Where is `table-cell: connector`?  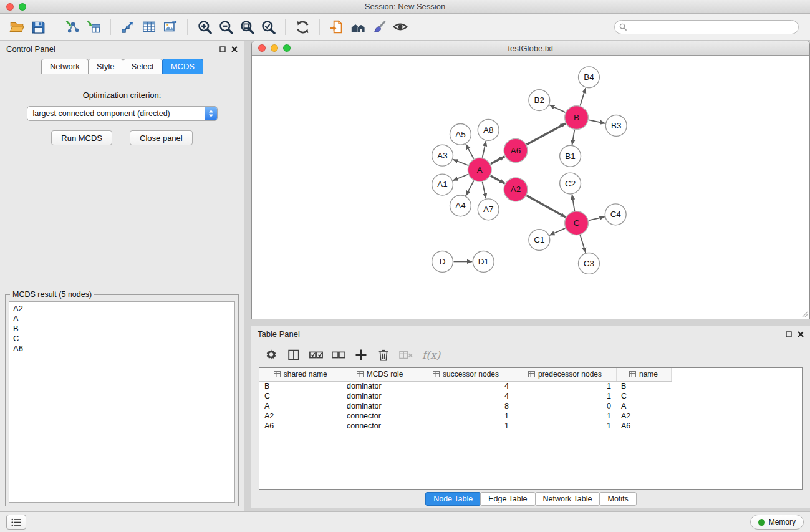 table-cell: connector is located at coordinates (380, 416).